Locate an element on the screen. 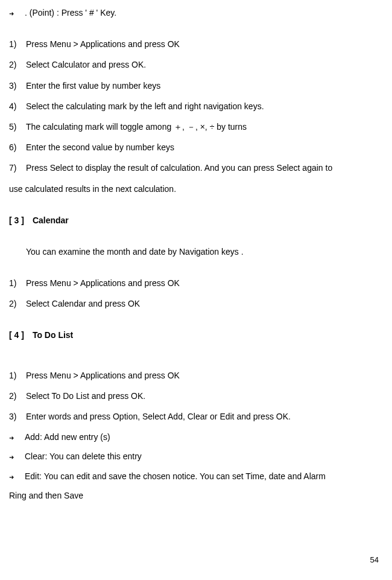  todo-bullet-add: ➜ Add: Add new entry (s) is located at coordinates (196, 437).